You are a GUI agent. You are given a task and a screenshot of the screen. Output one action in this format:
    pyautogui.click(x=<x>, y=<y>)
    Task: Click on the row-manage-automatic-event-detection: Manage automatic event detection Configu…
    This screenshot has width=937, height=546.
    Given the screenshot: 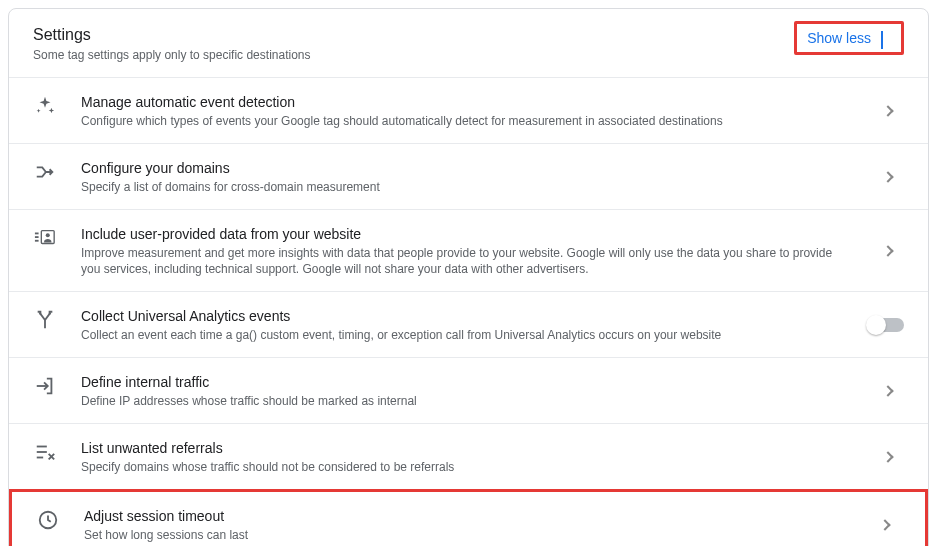 What is the action you would take?
    pyautogui.click(x=468, y=111)
    